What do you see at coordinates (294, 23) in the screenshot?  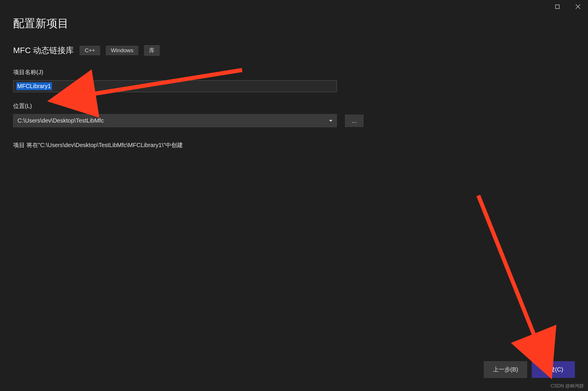 I see `page-title: 配置新项目` at bounding box center [294, 23].